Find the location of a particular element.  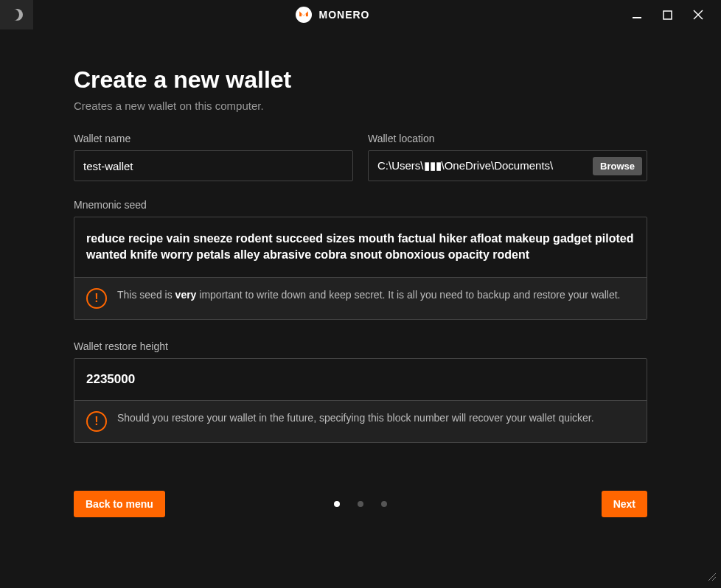

restore-height-notice: Should you restore your wallet in the fu… is located at coordinates (355, 419).